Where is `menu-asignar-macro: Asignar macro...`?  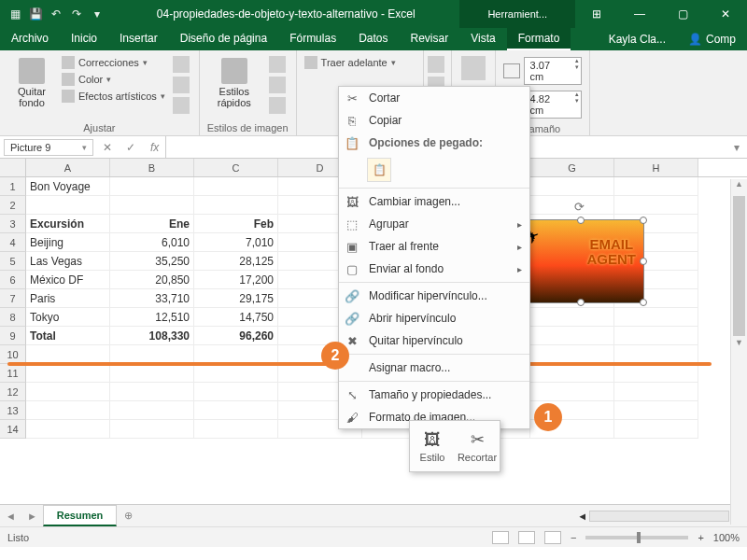
menu-asignar-macro: Asignar macro... is located at coordinates (434, 368).